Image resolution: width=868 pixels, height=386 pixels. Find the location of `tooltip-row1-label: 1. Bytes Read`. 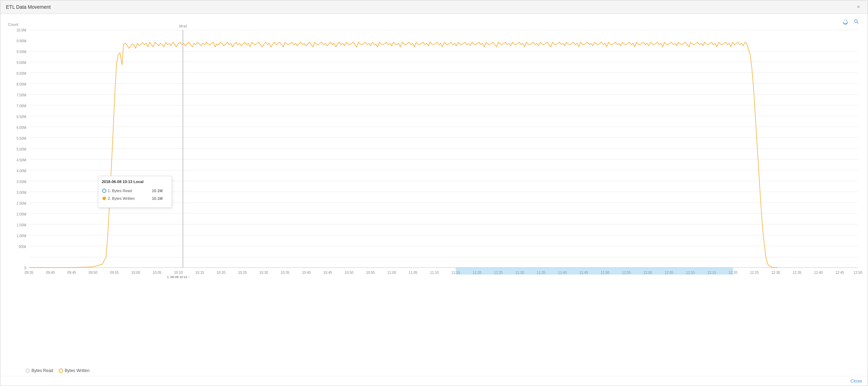

tooltip-row1-label: 1. Bytes Read is located at coordinates (120, 191).